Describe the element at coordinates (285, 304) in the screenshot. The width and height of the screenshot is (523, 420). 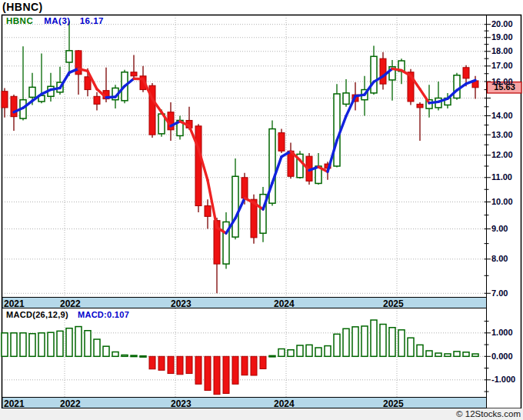
I see `year-label-top: 2024` at that location.